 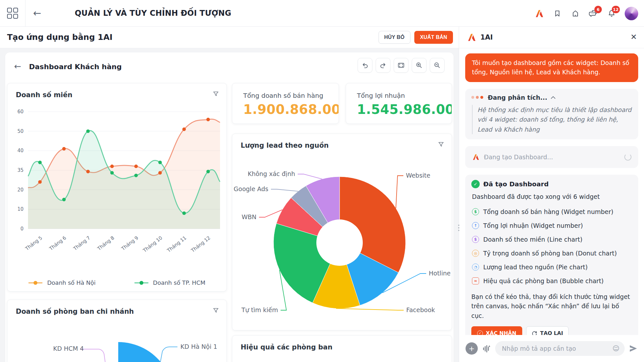 What do you see at coordinates (477, 97) in the screenshot?
I see `progress-dots-icon` at bounding box center [477, 97].